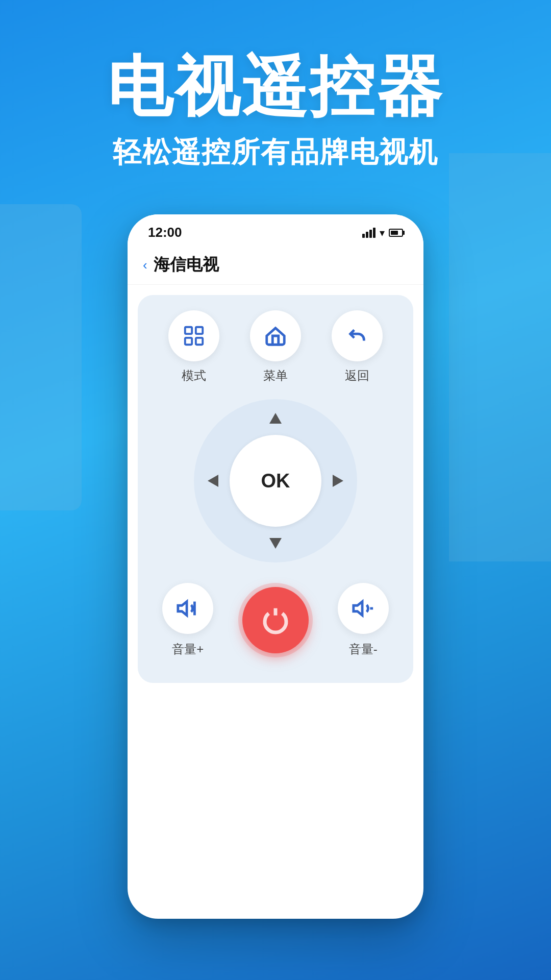 The height and width of the screenshot is (980, 551). What do you see at coordinates (188, 608) in the screenshot?
I see `volume-up-icon` at bounding box center [188, 608].